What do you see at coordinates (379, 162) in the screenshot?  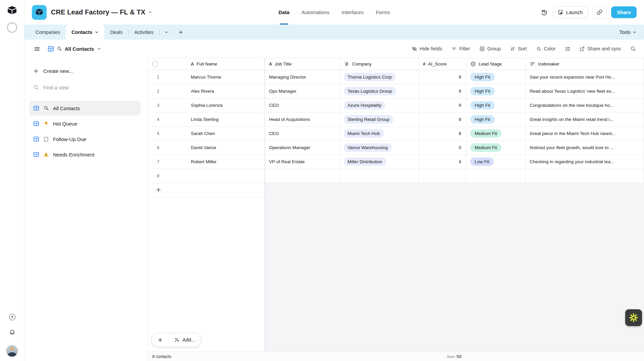 I see `cell-company: Miller Distribution` at bounding box center [379, 162].